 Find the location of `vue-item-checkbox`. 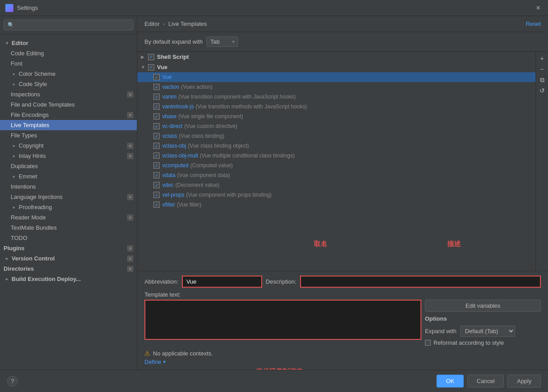

vue-item-checkbox is located at coordinates (157, 77).